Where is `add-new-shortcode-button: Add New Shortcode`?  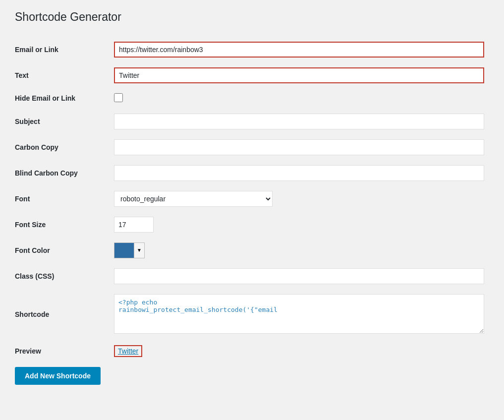
add-new-shortcode-button: Add New Shortcode is located at coordinates (57, 376).